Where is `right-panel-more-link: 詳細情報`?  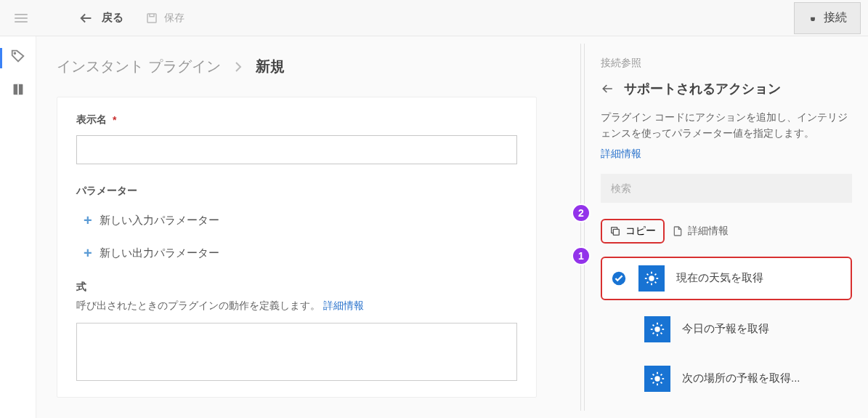
right-panel-more-link: 詳細情報 is located at coordinates (726, 154).